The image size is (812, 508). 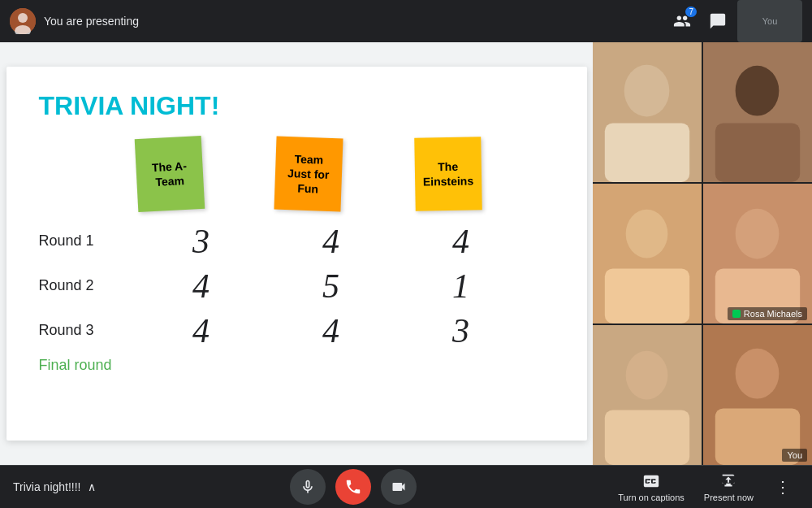 I want to click on bottom-bar: Trivia night!!!! ∧ Turn on captions, so click(x=406, y=486).